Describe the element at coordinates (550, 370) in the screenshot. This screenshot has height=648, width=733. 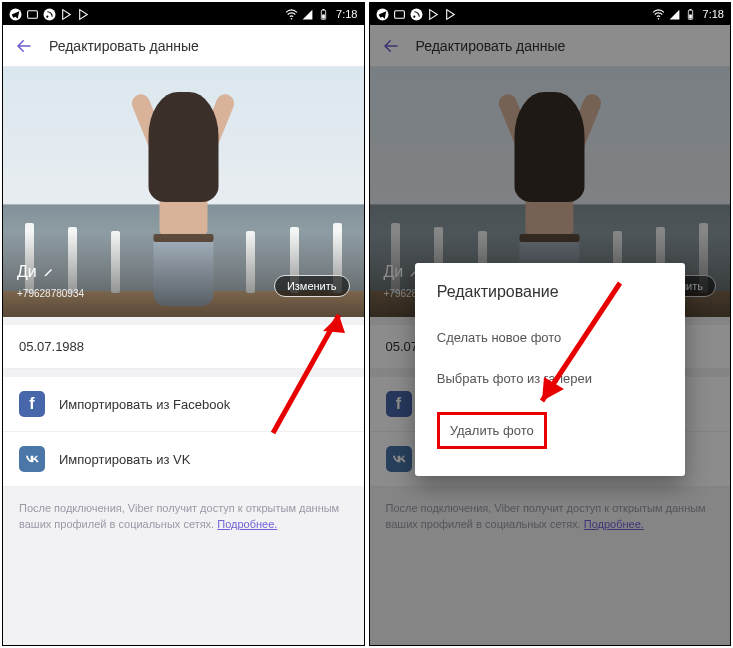
I see `edit-photo-dialog: Редактирование Сделать новое фото Выбрат…` at that location.